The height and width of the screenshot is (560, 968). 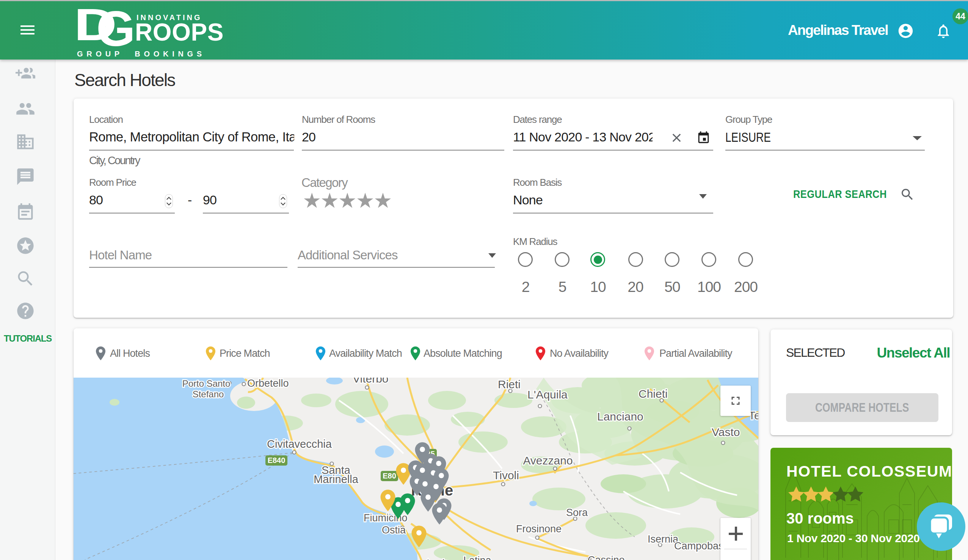 What do you see at coordinates (539, 529) in the screenshot?
I see `svg-text: Frosinone` at bounding box center [539, 529].